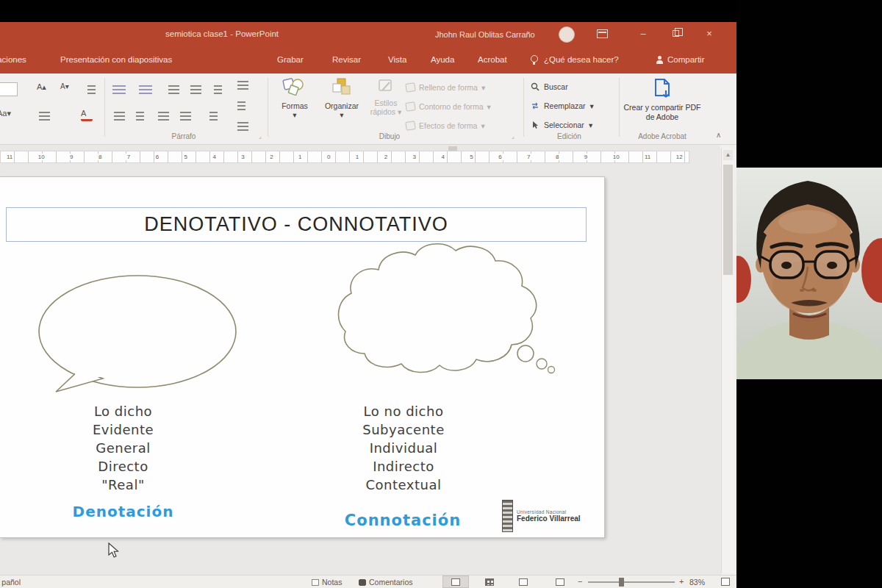  I want to click on tab-ayuda: Ayuda, so click(442, 60).